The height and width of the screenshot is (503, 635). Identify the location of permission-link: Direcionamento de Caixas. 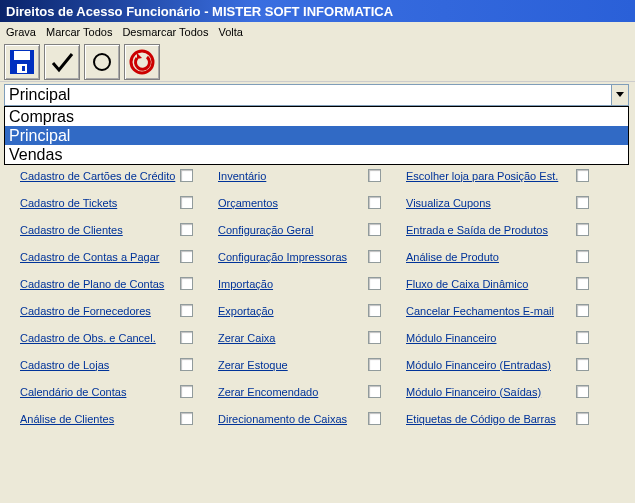
(293, 419).